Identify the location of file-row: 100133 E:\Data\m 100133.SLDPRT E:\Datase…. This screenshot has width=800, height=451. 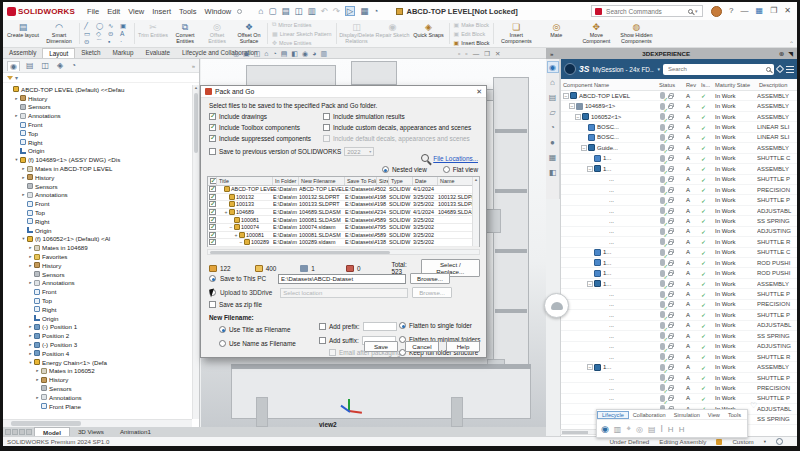
(344, 205).